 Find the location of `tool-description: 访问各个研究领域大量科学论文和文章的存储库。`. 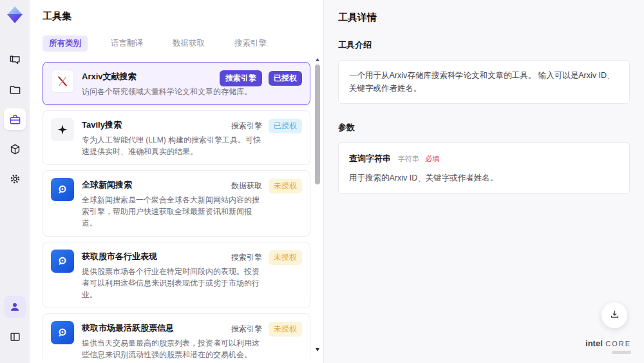

tool-description: 访问各个研究领域大量科学论文和文章的存储库。 is located at coordinates (167, 92).